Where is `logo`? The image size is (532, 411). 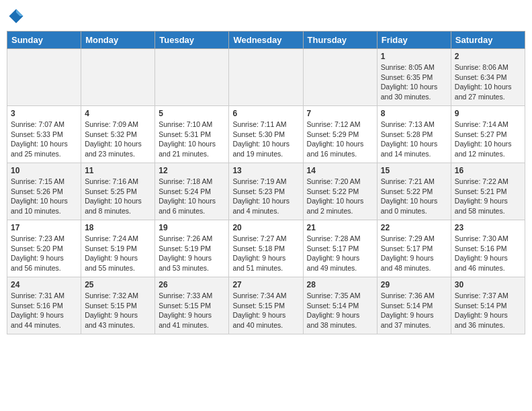
logo is located at coordinates (17, 16).